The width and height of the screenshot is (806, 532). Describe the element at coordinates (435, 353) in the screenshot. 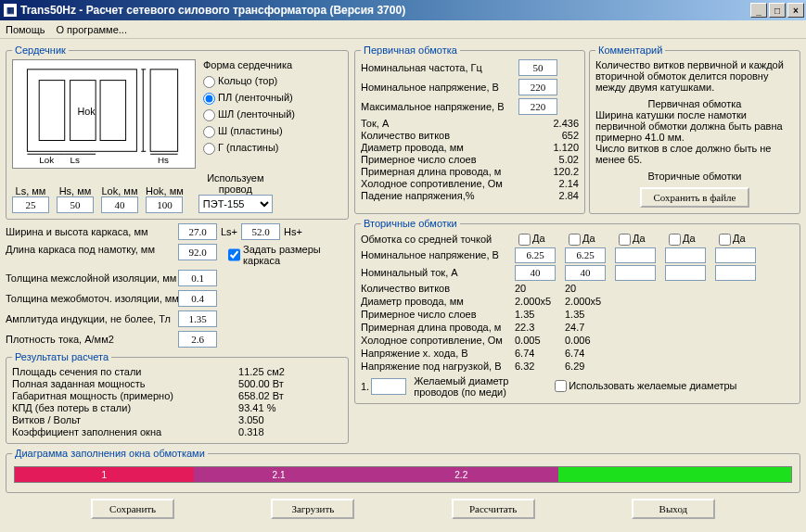

I see `s-vidle-l: Напряжение х. хода, В` at that location.